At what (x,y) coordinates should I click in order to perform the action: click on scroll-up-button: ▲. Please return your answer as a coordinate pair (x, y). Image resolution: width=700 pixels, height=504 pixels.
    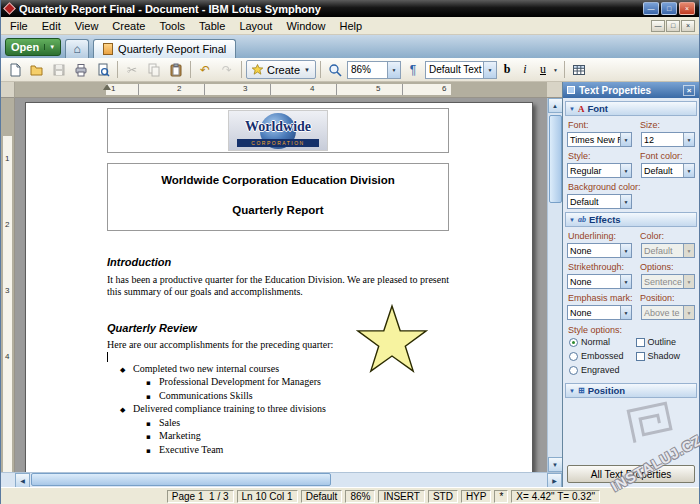
    Looking at the image, I should click on (556, 106).